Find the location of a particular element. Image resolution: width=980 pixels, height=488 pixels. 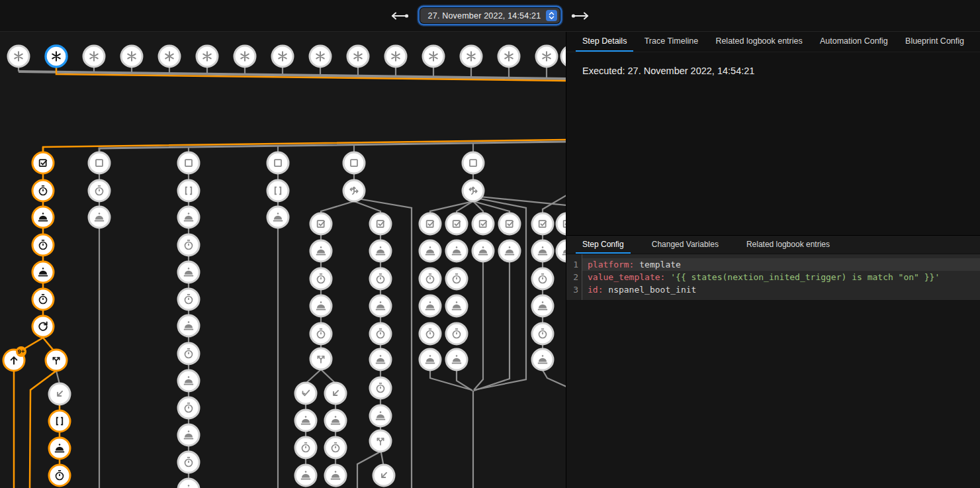

tab-related-logbook: Related logbook entries is located at coordinates (758, 42).